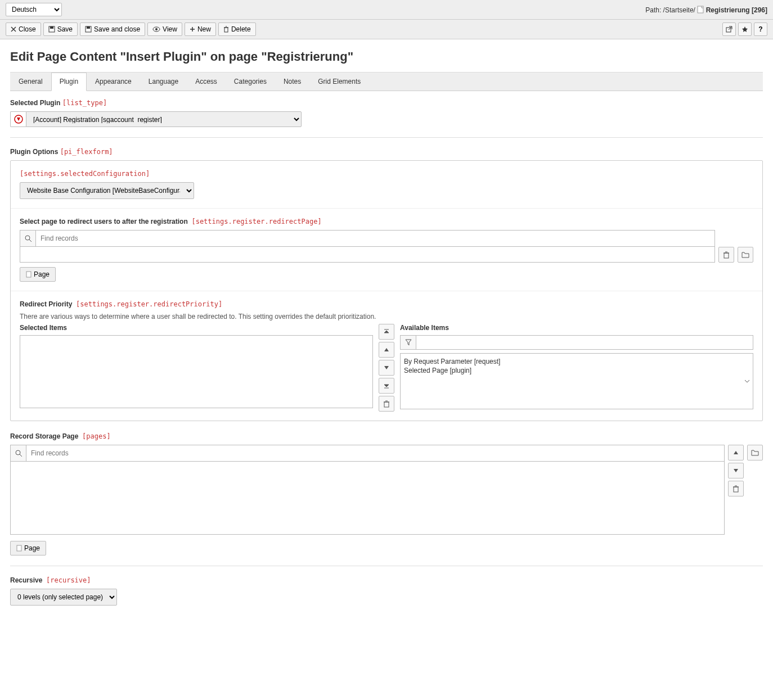  Describe the element at coordinates (386, 404) in the screenshot. I see `remove-item-button` at that location.